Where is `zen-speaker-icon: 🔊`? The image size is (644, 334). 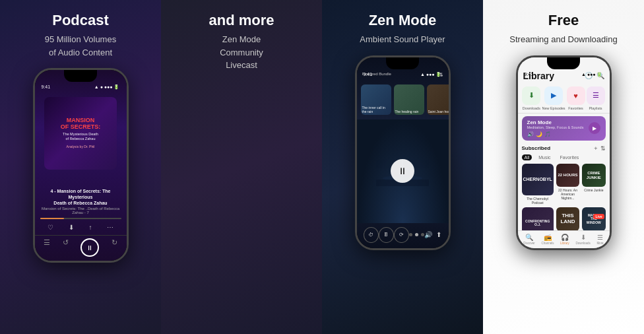
zen-speaker-icon: 🔊 is located at coordinates (531, 135).